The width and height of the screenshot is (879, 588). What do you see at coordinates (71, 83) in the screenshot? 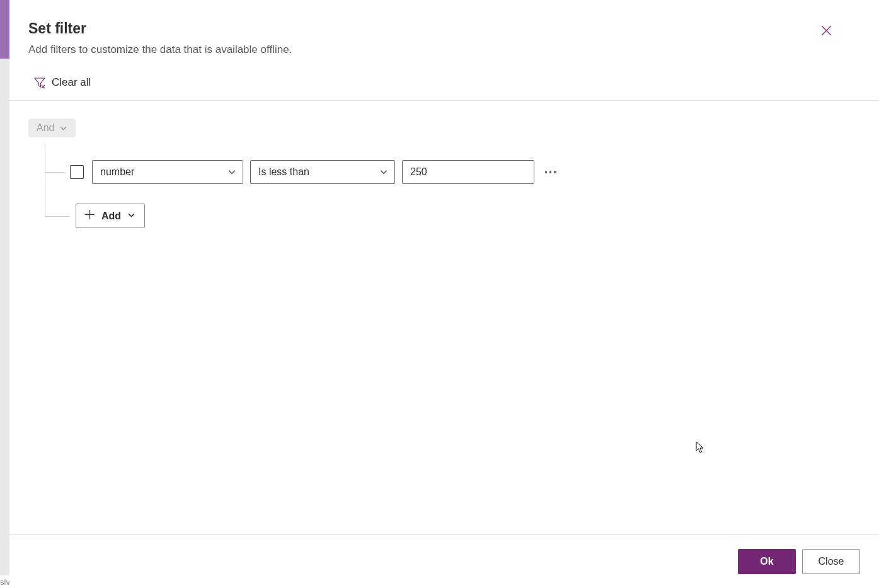
I see `clear-all-label: Clear all` at bounding box center [71, 83].